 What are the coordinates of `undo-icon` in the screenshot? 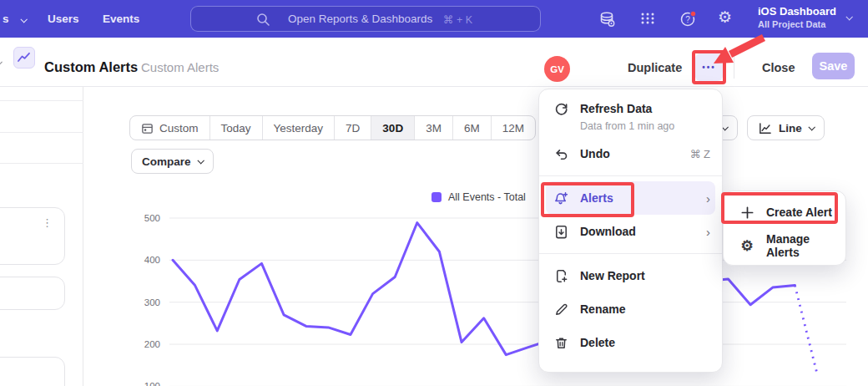 It's located at (561, 154).